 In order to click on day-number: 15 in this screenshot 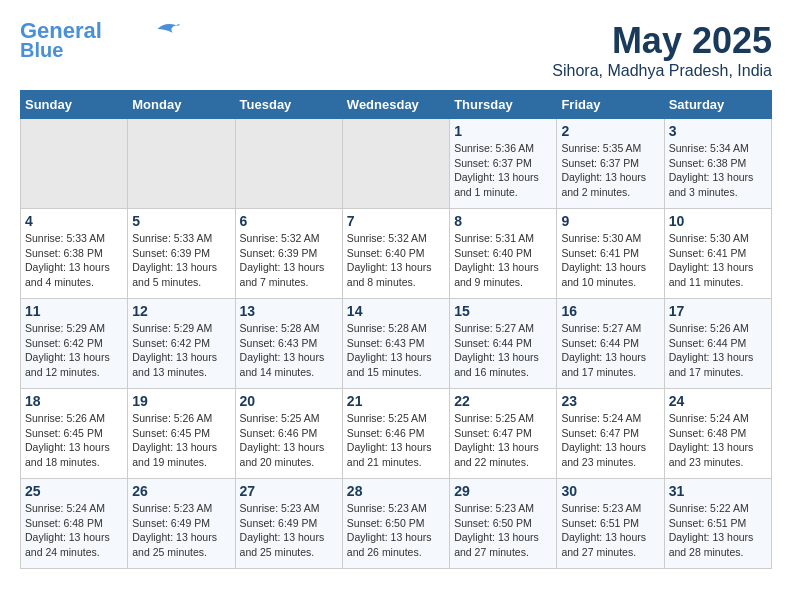, I will do `click(503, 311)`.